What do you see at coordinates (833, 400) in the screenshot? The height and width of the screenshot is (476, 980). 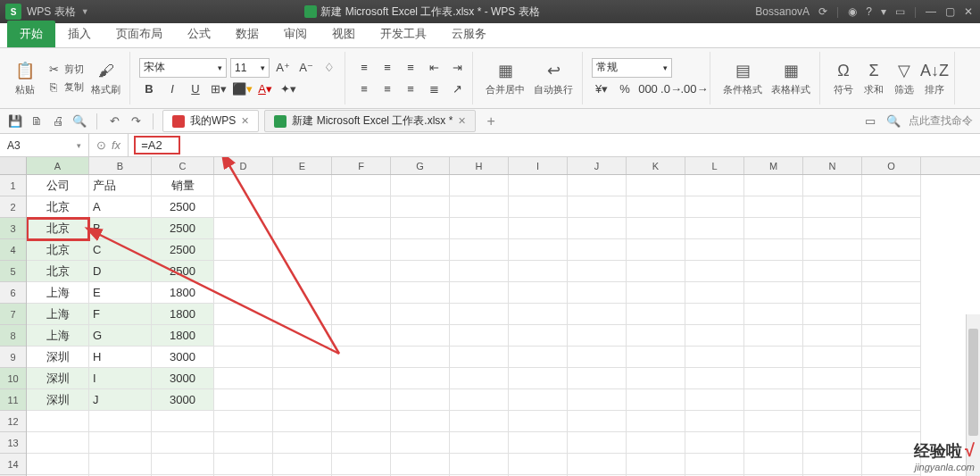 I see `cell-N11` at bounding box center [833, 400].